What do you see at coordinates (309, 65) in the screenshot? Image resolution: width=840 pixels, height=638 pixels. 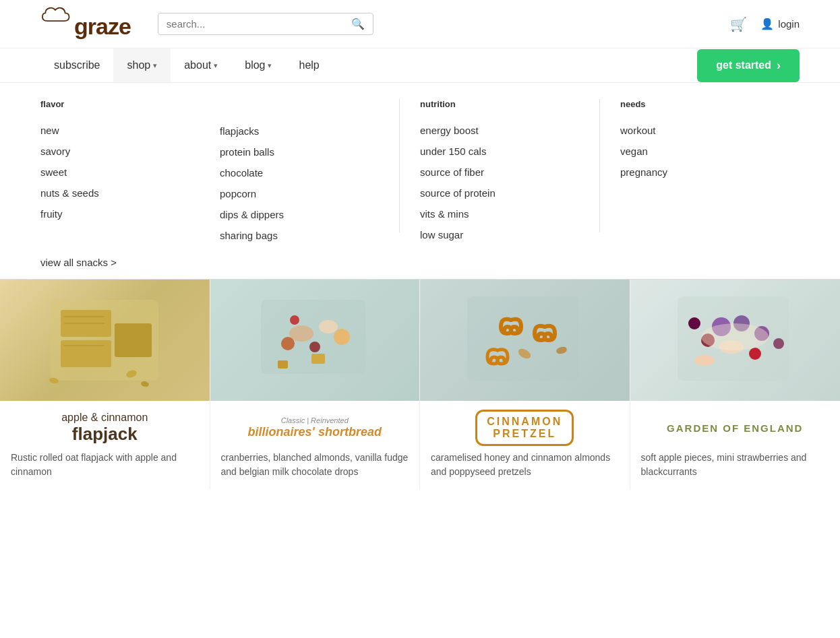 I see `nav-help: help` at bounding box center [309, 65].